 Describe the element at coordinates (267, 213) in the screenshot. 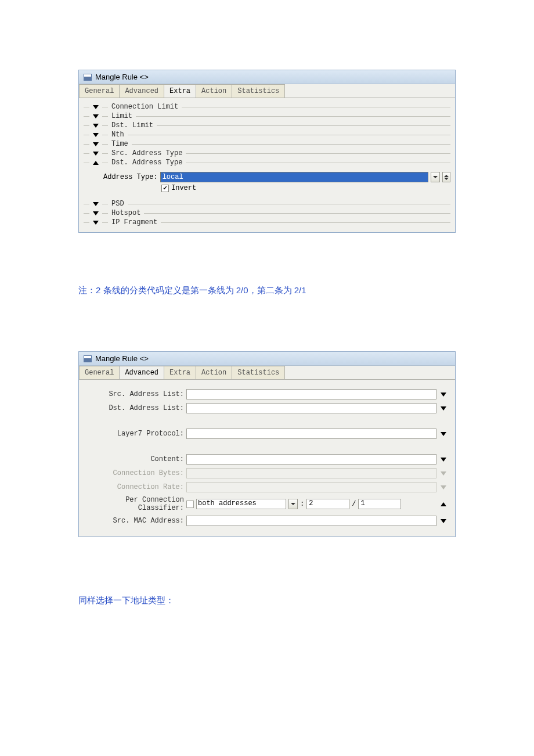

I see `fold-hotspot: Hotspot` at that location.